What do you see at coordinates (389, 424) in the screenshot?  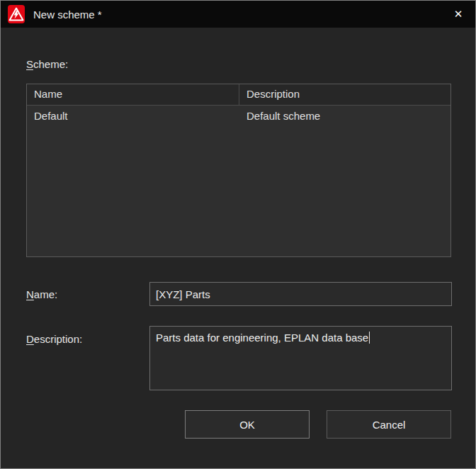 I see `cancel-button: Cancel` at bounding box center [389, 424].